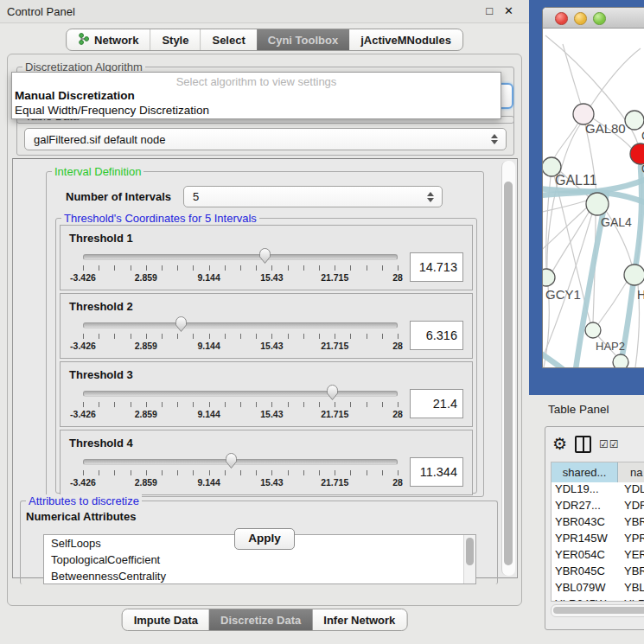  I want to click on node-h, so click(634, 275).